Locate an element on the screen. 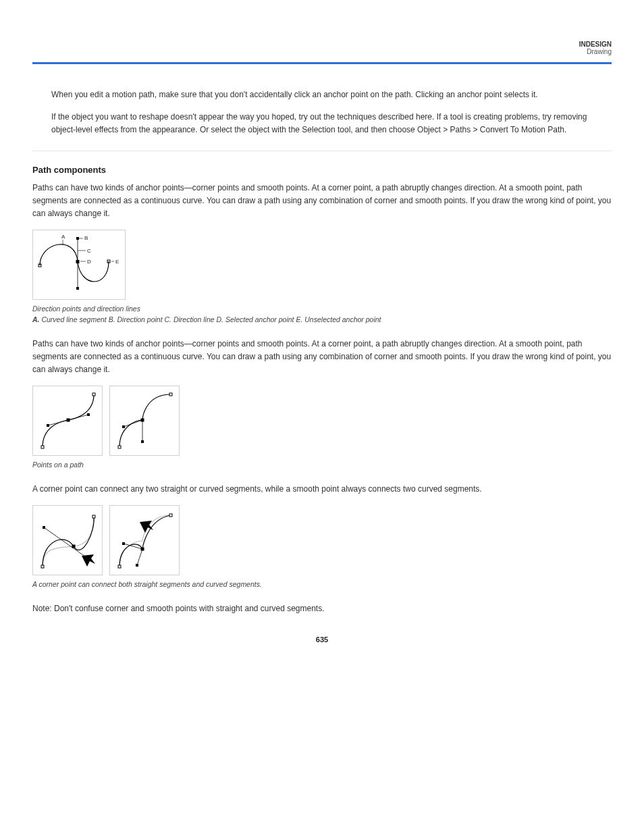 This screenshot has width=644, height=834. components-p4: Note: Don't confuse corner and smooth po… is located at coordinates (322, 609).